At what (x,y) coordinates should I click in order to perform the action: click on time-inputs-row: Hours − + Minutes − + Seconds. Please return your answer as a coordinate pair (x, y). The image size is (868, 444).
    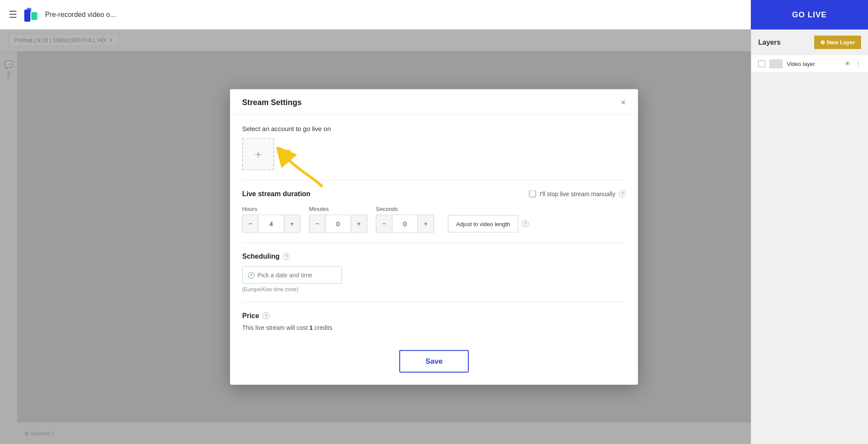
    Looking at the image, I should click on (434, 219).